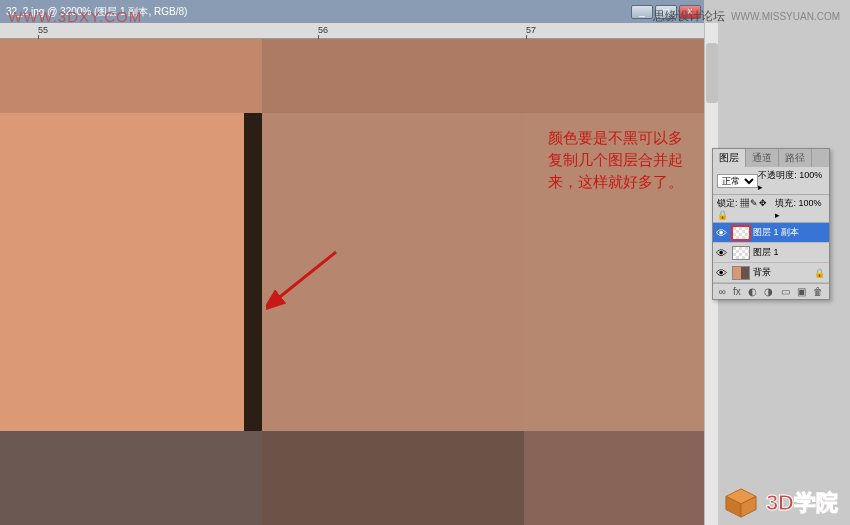 This screenshot has width=850, height=525. I want to click on annotation-arrow-icon, so click(306, 279).